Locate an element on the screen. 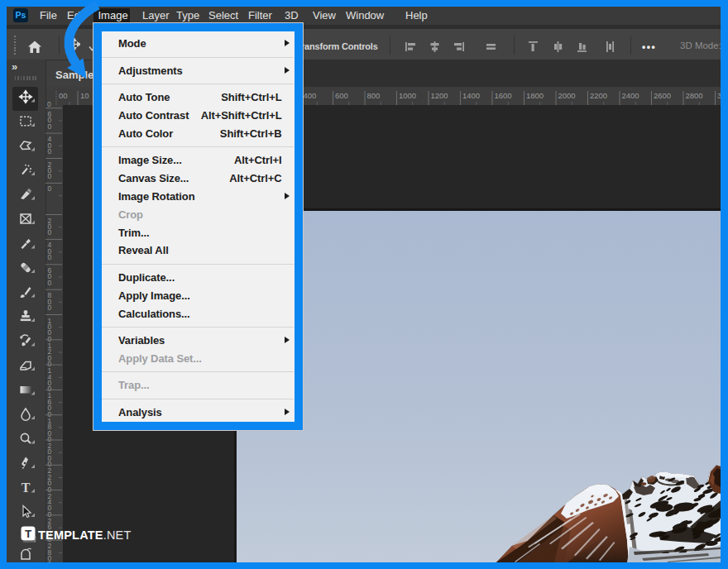  svg-text: 1800 is located at coordinates (534, 96).